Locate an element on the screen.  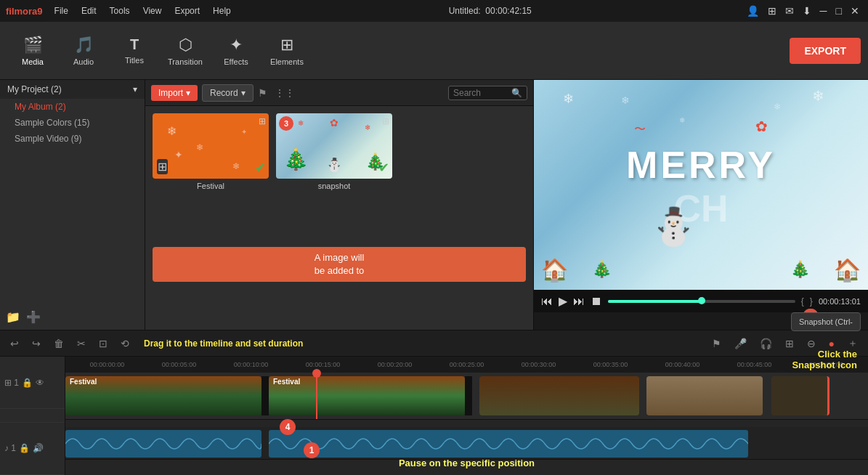
marker-button: ⚑ is located at coordinates (716, 344).